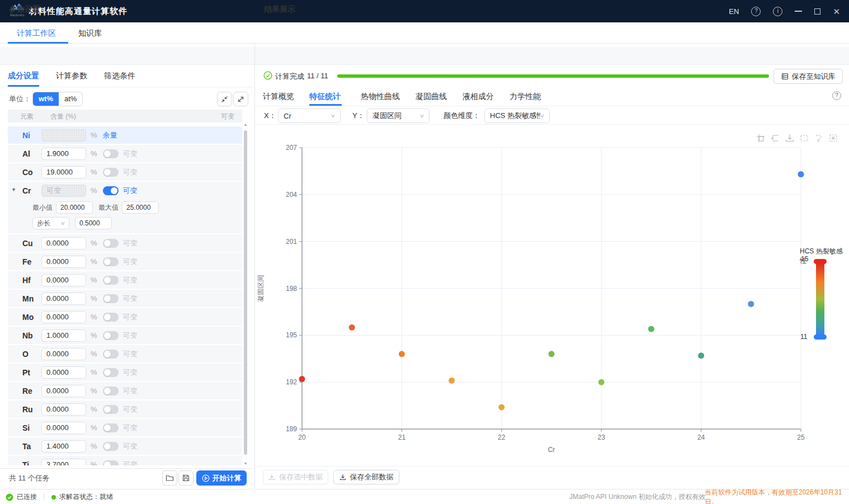  I want to click on caret-down-icon: ▾, so click(13, 189).